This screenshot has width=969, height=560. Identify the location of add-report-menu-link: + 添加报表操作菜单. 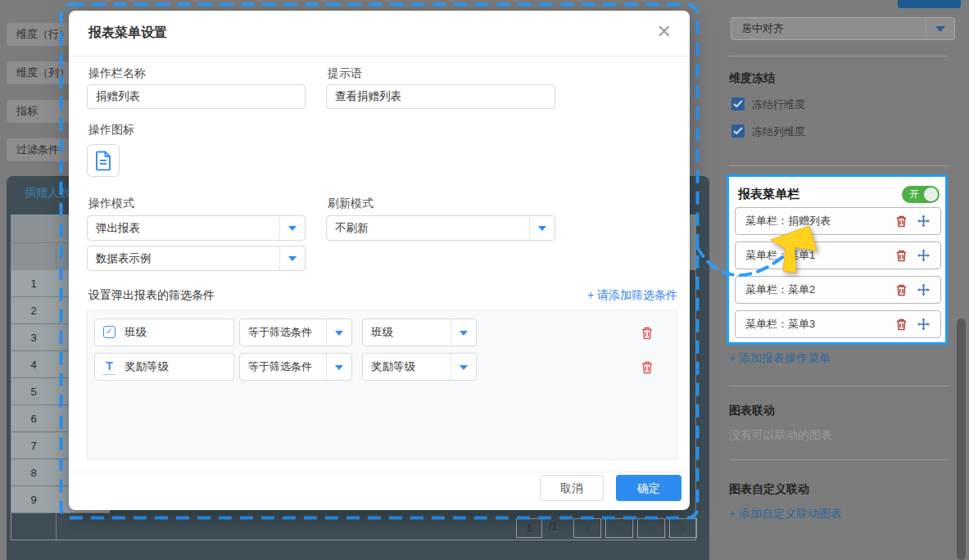
(780, 359).